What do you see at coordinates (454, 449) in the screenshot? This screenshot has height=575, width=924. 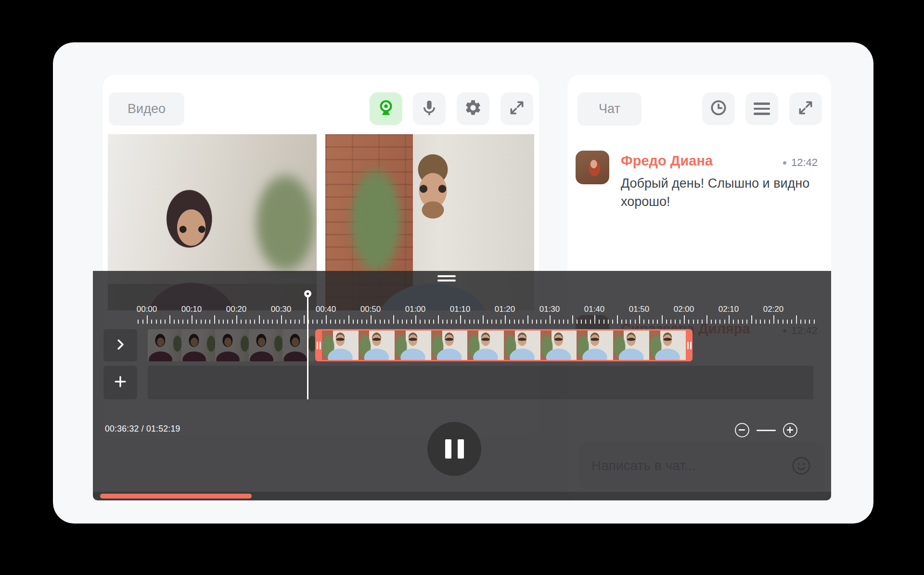 I see `pause-button` at bounding box center [454, 449].